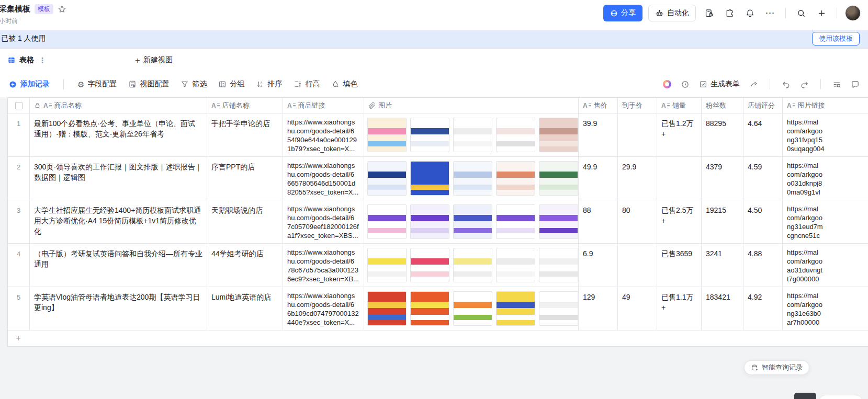  Describe the element at coordinates (821, 13) in the screenshot. I see `new-button` at that location.